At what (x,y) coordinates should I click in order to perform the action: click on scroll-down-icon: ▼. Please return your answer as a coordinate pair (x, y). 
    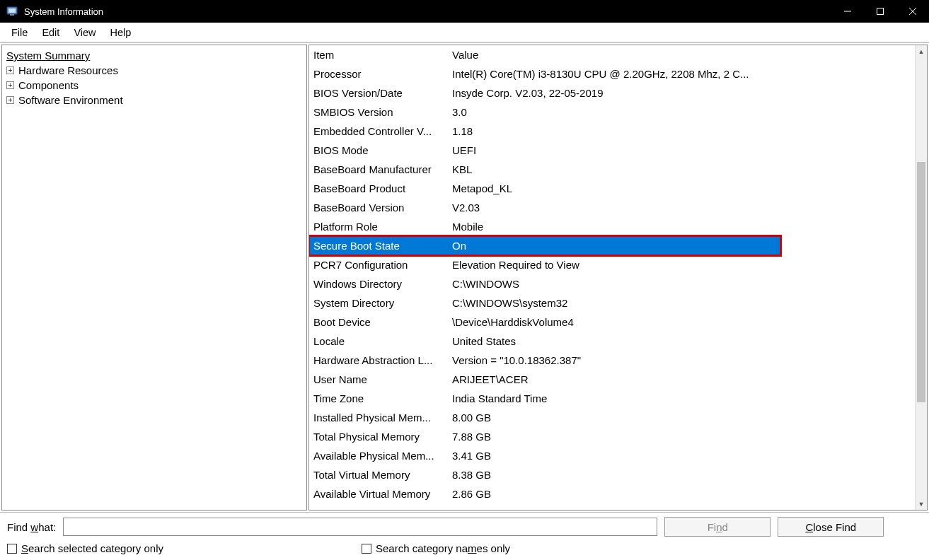
    Looking at the image, I should click on (921, 503).